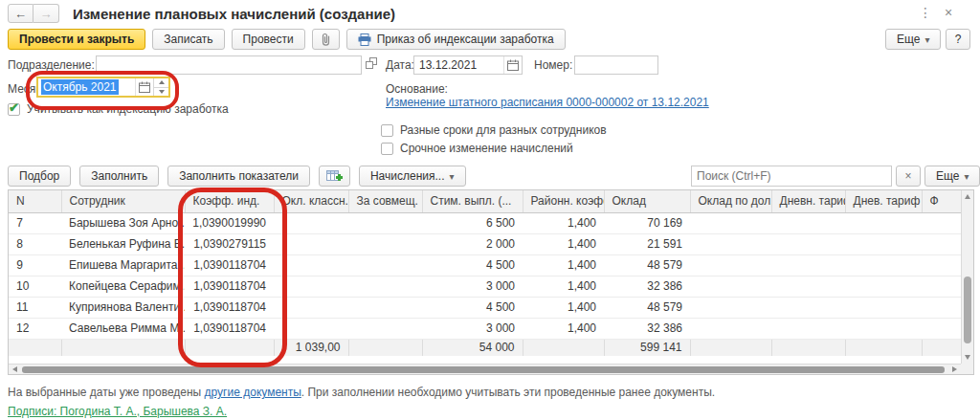  I want to click on table-row: 7 Барышева Зоя Арно... 1,0390019990 6 50…, so click(484, 223).